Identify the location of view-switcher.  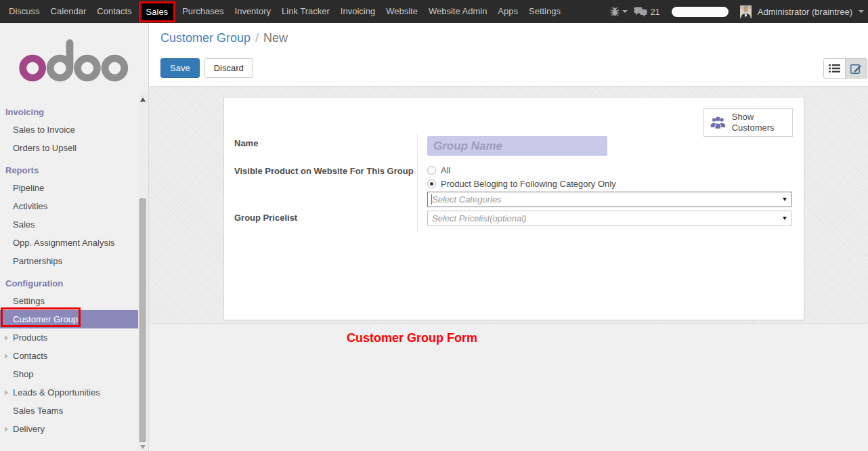
(845, 68).